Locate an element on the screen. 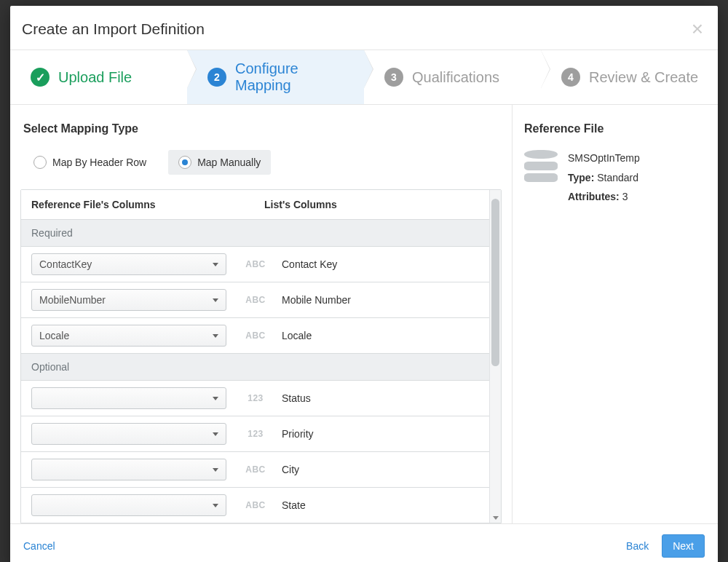 The image size is (728, 562). column-header-list: List's Columns is located at coordinates (368, 205).